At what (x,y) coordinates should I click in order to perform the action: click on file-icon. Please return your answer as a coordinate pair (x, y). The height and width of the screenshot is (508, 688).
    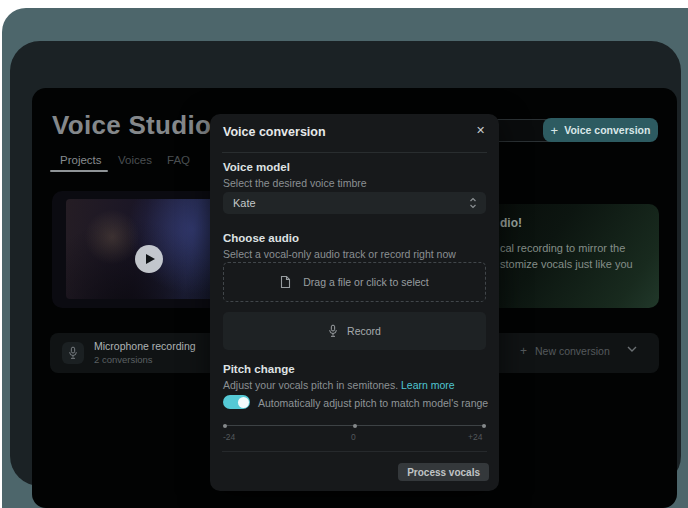
    Looking at the image, I should click on (286, 282).